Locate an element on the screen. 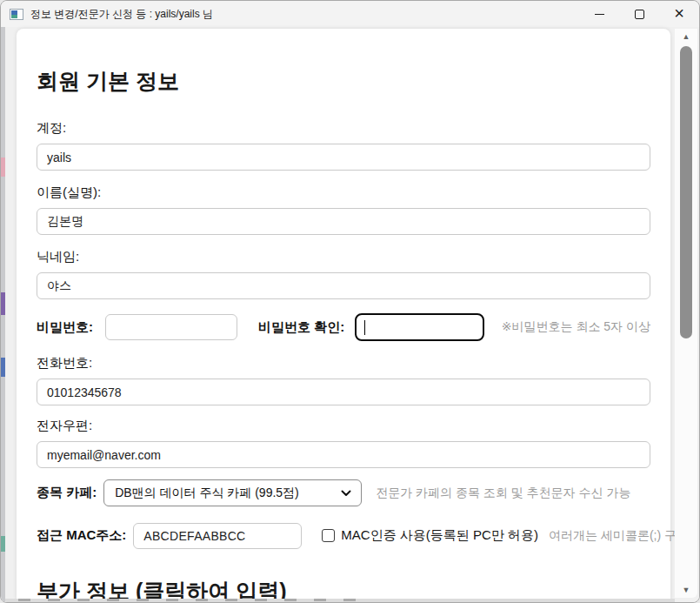 The width and height of the screenshot is (700, 603). password-label: 비밀번호: is located at coordinates (64, 327).